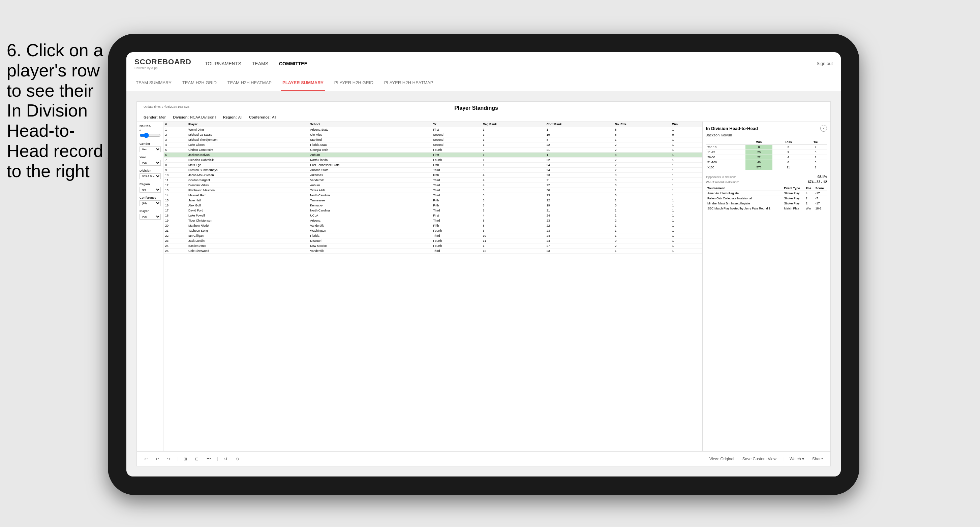 This screenshot has height=527, width=980. I want to click on tab-team-summary: TEAM SUMMARY, so click(154, 83).